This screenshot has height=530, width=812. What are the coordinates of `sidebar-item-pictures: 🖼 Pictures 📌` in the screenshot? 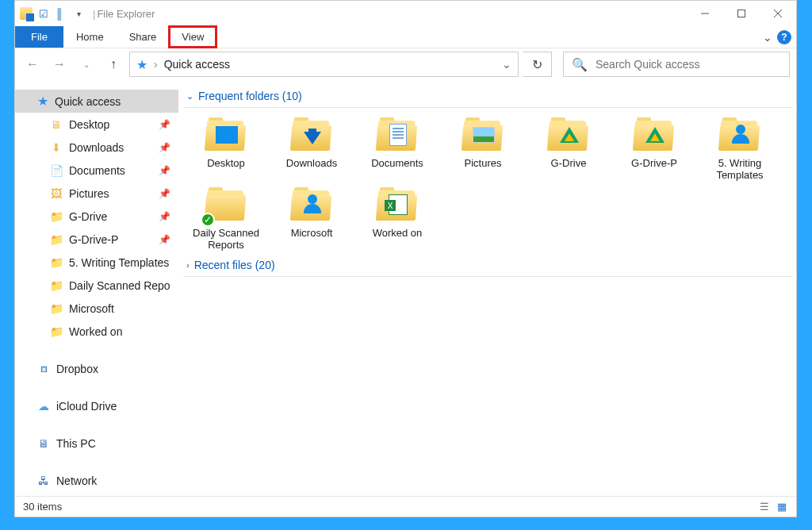 It's located at (97, 194).